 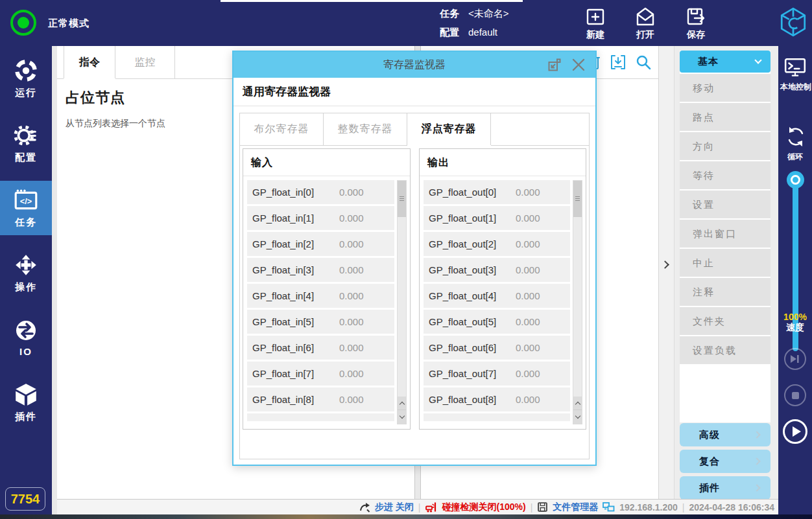 What do you see at coordinates (725, 292) in the screenshot?
I see `instruction-item: 注释` at bounding box center [725, 292].